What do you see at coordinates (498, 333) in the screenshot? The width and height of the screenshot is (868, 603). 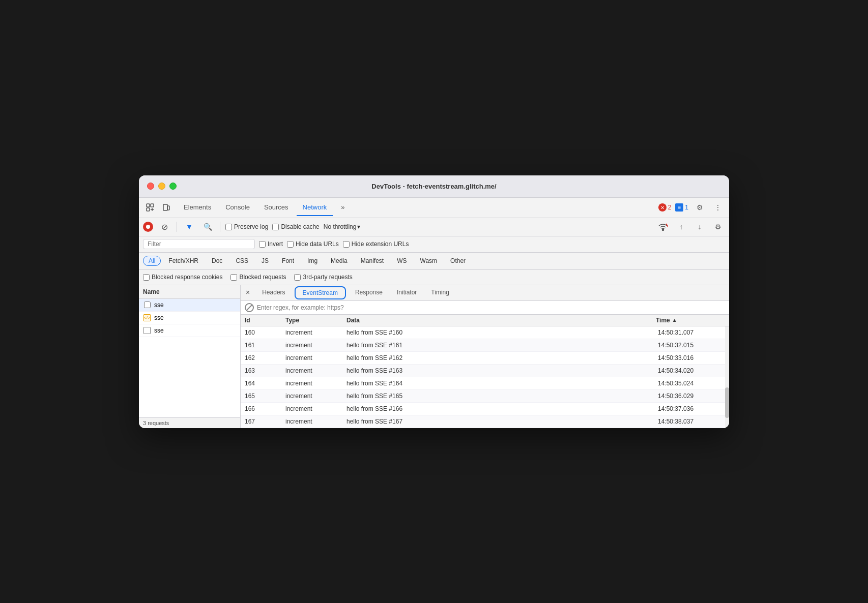 I see `cell-data: hello from SSE #160` at bounding box center [498, 333].